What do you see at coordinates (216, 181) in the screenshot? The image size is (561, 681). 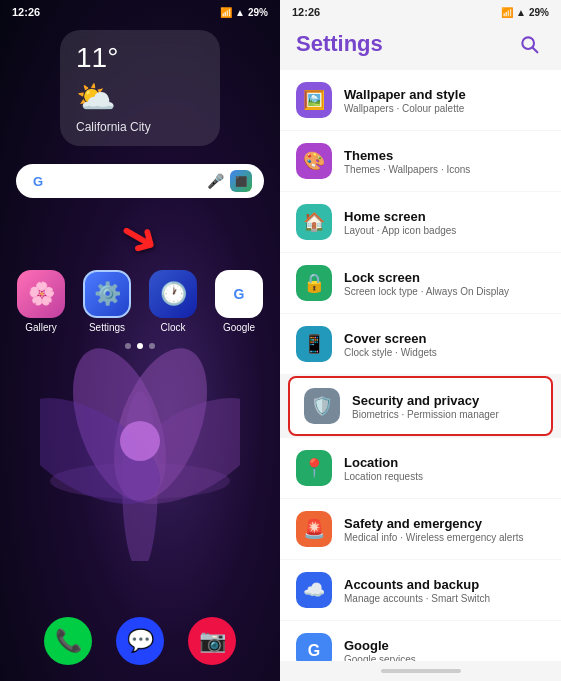 I see `microphone-icon: 🎤` at bounding box center [216, 181].